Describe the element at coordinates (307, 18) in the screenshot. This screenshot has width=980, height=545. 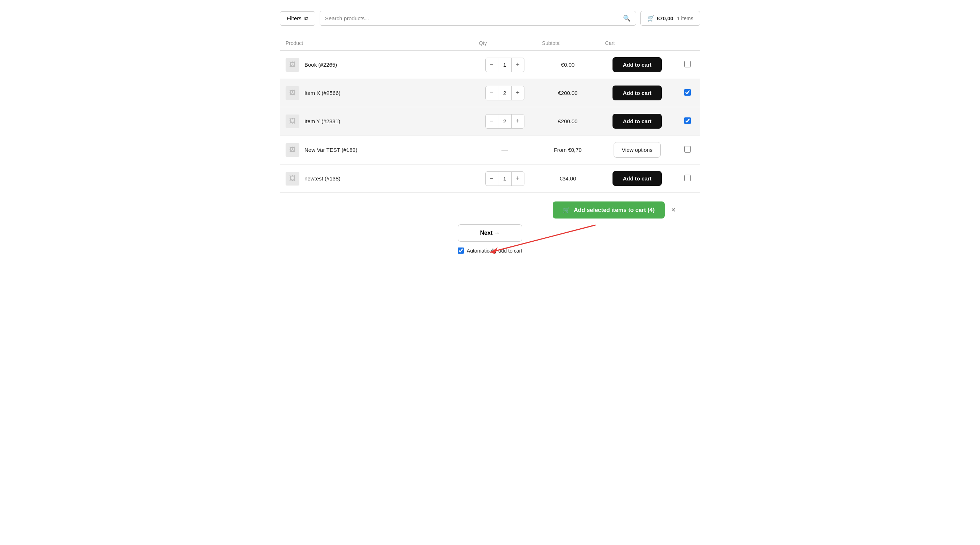
I see `filter-sliders-icon: ⧉` at that location.